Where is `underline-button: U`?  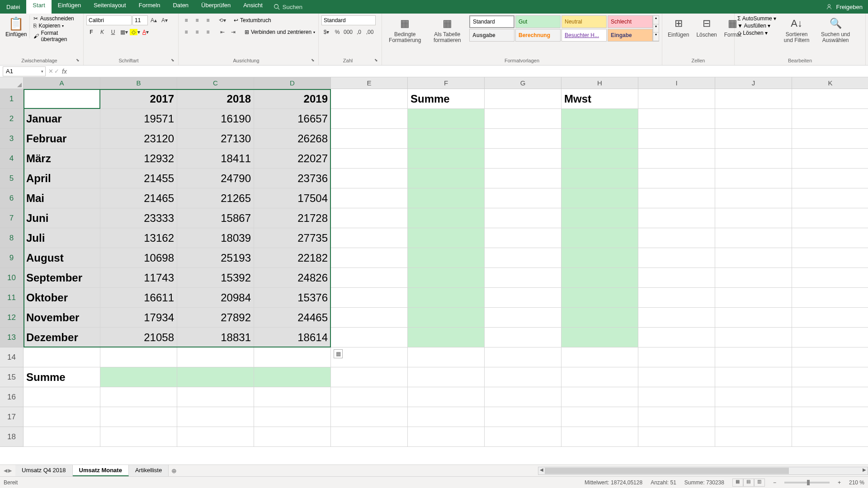
underline-button: U is located at coordinates (113, 32).